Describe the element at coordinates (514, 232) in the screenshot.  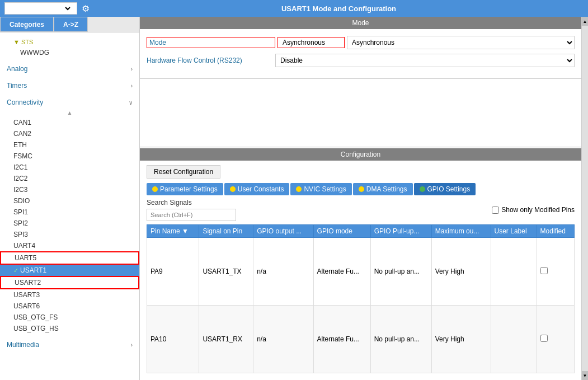
I see `col-user-label: User Label` at that location.